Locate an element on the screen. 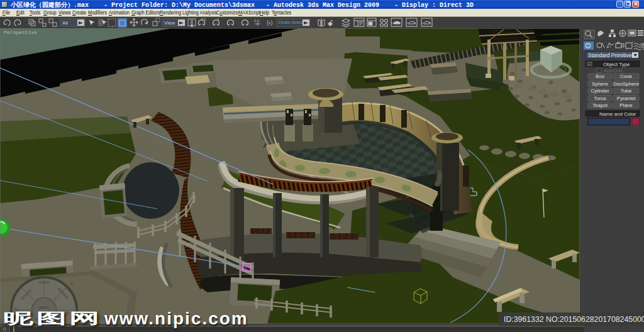  svg-text: 2.5 is located at coordinates (204, 19).